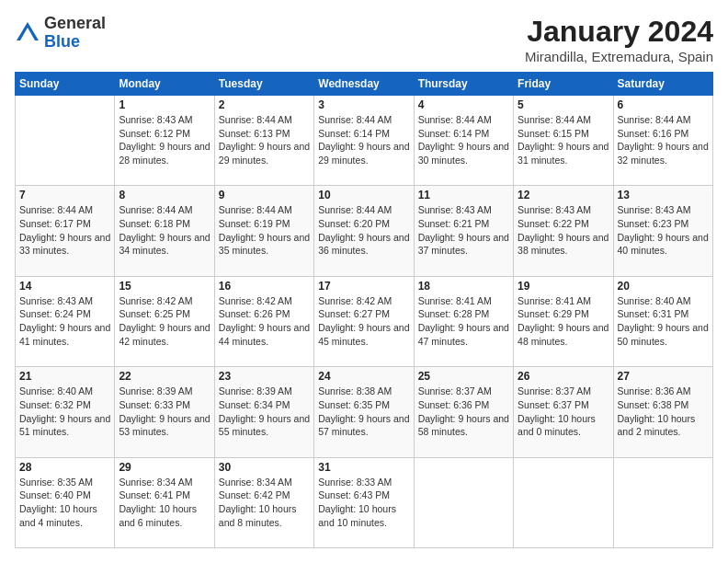  I want to click on col-tuesday: Tuesday, so click(264, 85).